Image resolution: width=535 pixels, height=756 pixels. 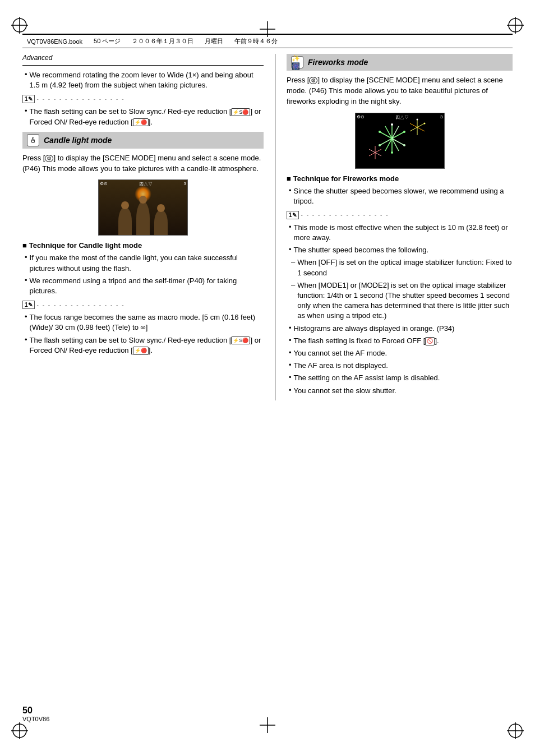 What do you see at coordinates (107, 42) in the screenshot?
I see `header-page-jp: 50 ページ` at bounding box center [107, 42].